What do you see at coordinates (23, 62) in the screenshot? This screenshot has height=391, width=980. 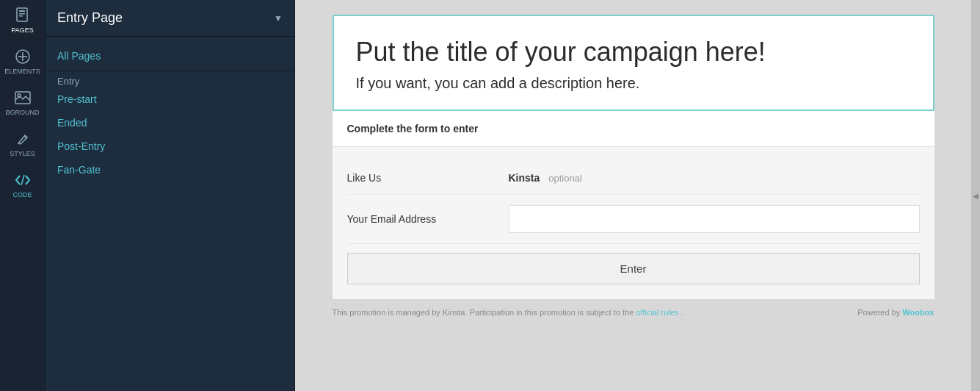 I see `sidebar-item-elements: ELEMENTS` at bounding box center [23, 62].